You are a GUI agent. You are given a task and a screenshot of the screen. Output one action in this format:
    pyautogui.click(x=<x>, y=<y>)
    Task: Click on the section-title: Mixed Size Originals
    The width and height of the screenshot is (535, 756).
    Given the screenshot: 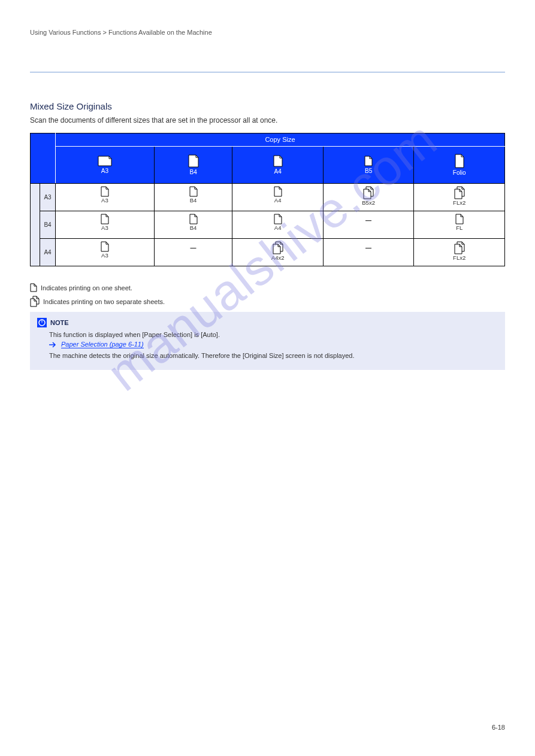 What is the action you would take?
    pyautogui.click(x=267, y=107)
    